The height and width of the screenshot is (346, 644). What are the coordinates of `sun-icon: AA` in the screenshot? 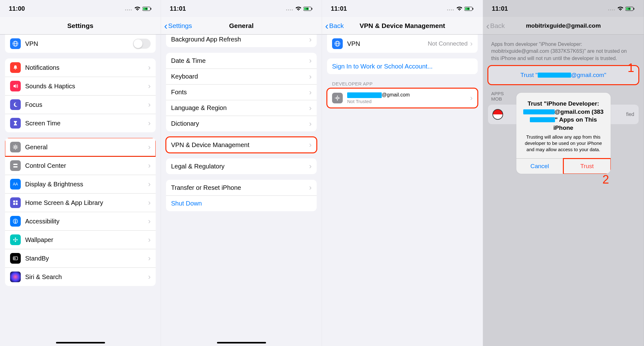 It's located at (15, 184).